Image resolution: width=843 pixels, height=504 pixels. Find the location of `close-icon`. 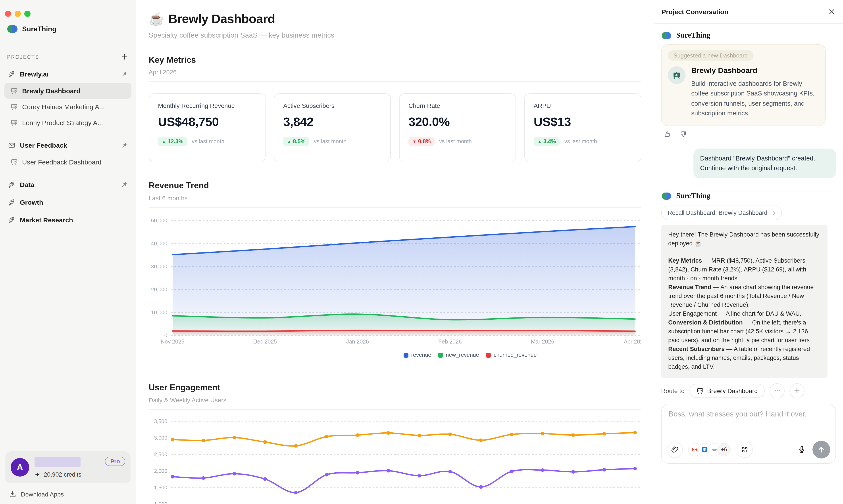

close-icon is located at coordinates (832, 12).